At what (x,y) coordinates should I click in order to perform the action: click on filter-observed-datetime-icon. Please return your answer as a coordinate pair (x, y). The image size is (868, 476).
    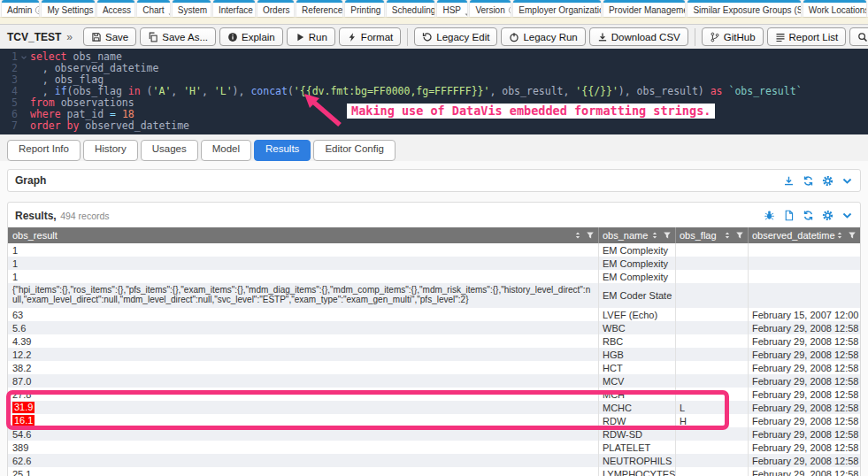
    Looking at the image, I should click on (852, 235).